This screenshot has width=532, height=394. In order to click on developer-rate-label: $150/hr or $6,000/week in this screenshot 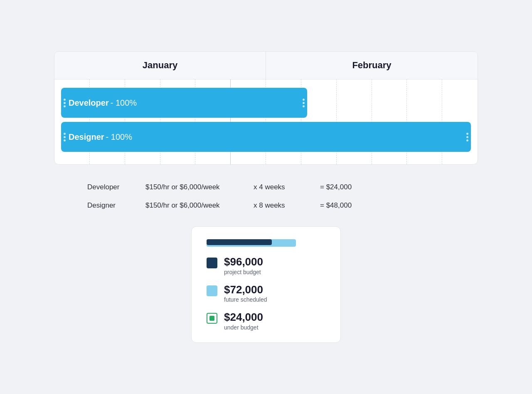, I will do `click(200, 187)`.